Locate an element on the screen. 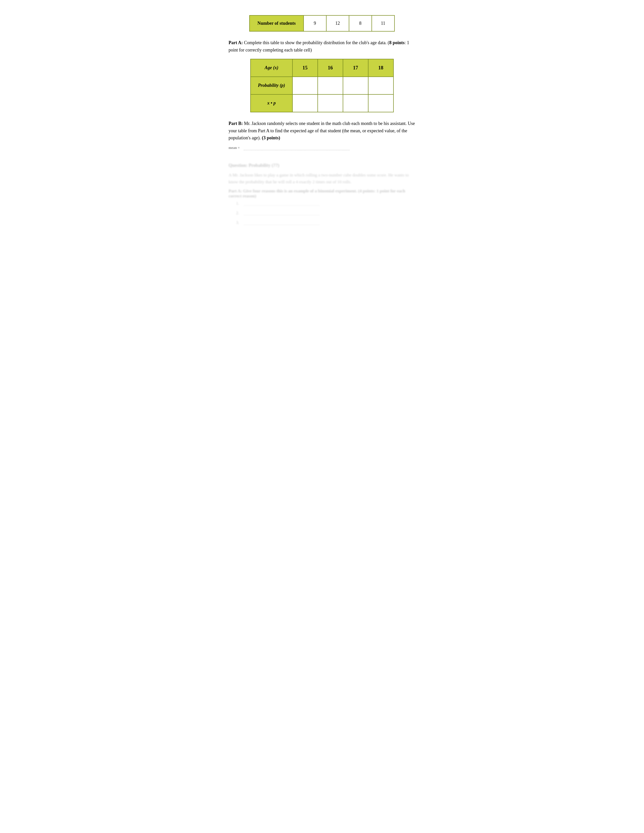 This screenshot has width=644, height=833. answer-line: mean = is located at coordinates (322, 148).